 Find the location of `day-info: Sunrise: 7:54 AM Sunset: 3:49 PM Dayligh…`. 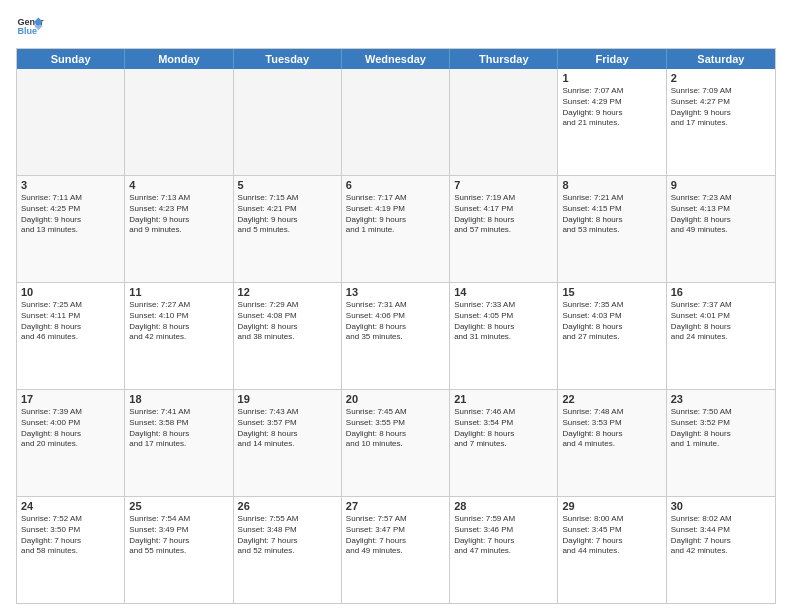

day-info: Sunrise: 7:54 AM Sunset: 3:49 PM Dayligh… is located at coordinates (178, 536).